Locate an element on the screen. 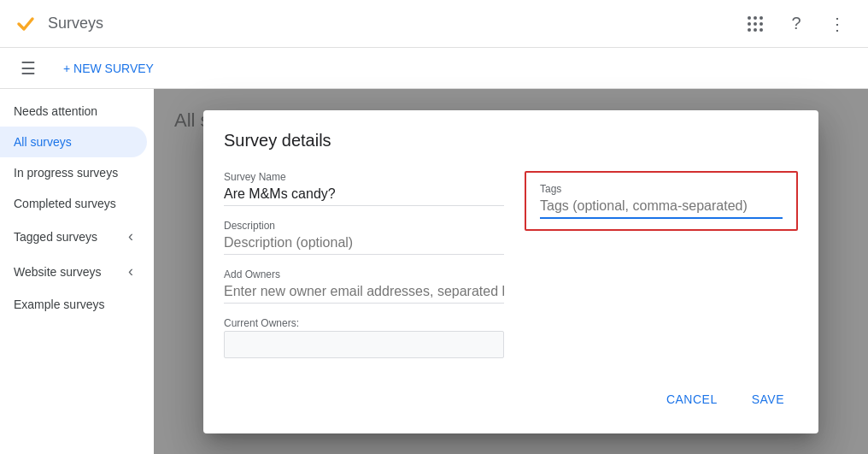  grid-icon-button is located at coordinates (755, 24).